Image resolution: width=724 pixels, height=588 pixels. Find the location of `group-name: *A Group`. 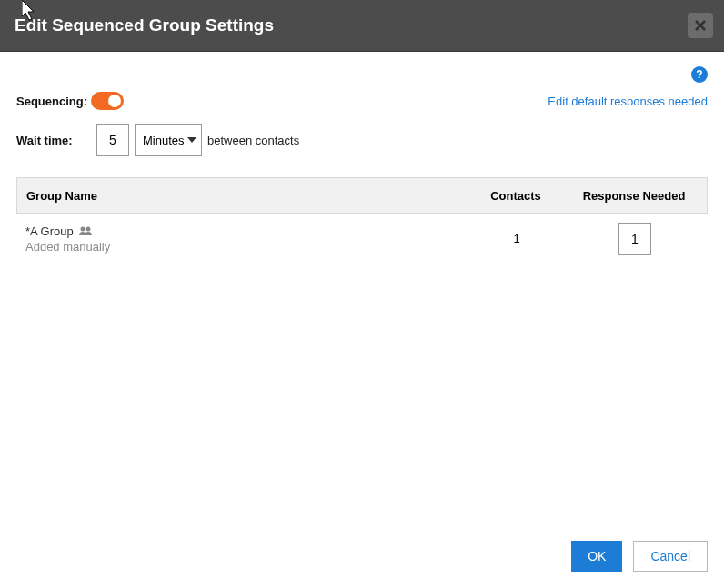

group-name: *A Group is located at coordinates (49, 231).